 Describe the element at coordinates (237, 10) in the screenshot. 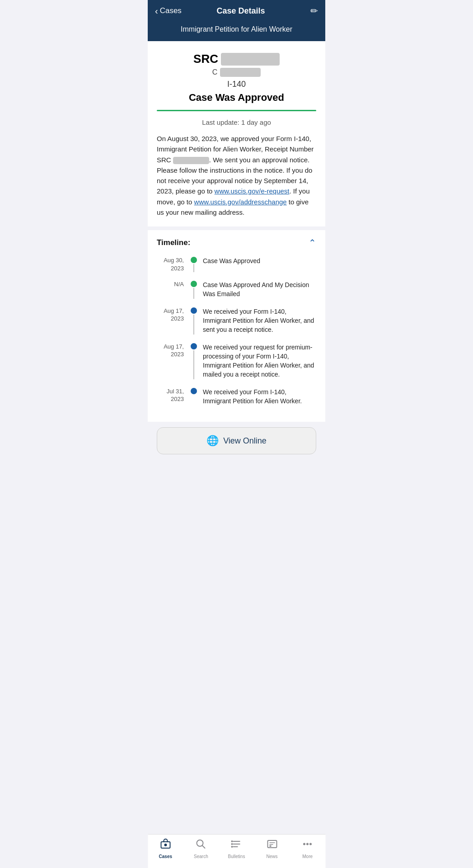

I see `nav-bar: ‹ Cases Case Details ✏` at that location.